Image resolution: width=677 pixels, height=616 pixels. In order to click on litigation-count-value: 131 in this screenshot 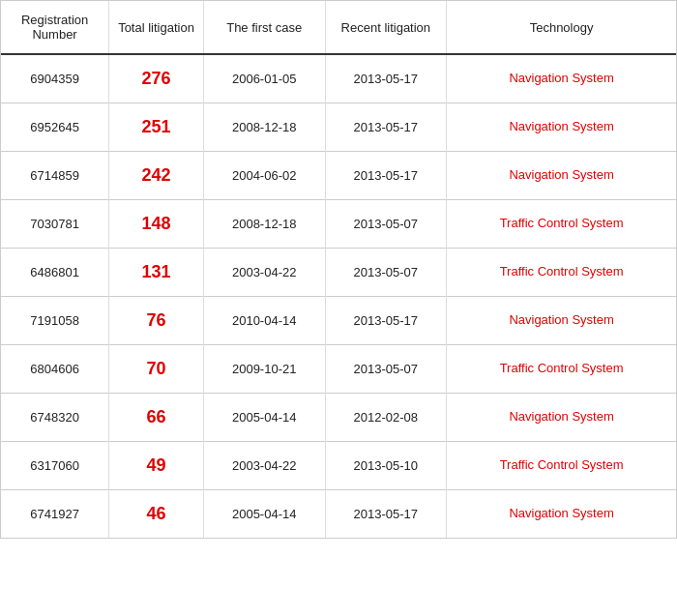, I will do `click(157, 272)`.